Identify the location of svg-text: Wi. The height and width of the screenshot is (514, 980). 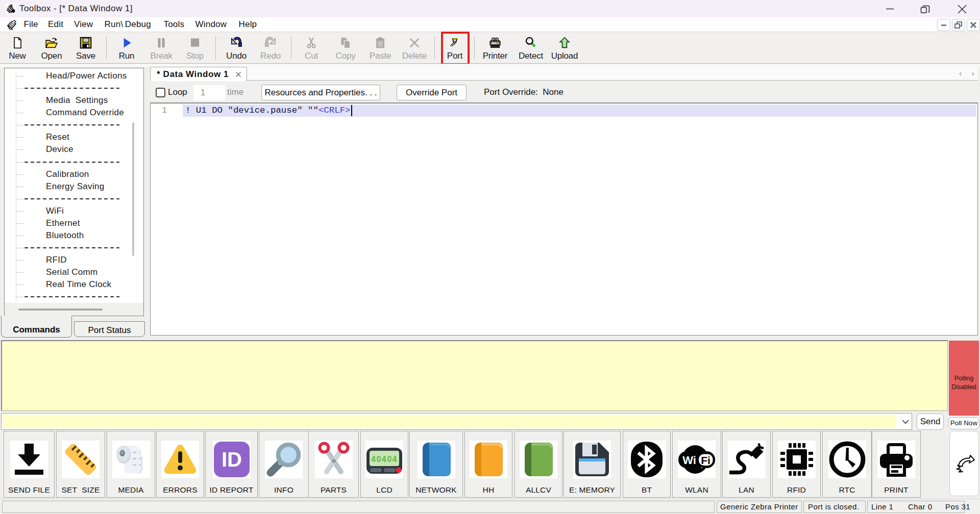
(689, 460).